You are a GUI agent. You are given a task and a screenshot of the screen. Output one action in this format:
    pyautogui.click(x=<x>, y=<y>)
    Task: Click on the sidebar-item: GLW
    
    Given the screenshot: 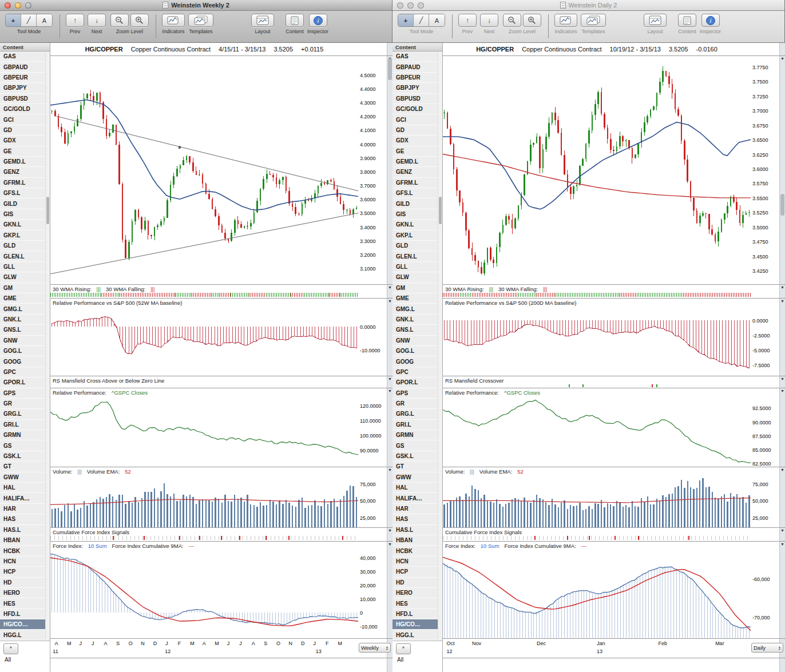 What is the action you would take?
    pyautogui.click(x=23, y=277)
    